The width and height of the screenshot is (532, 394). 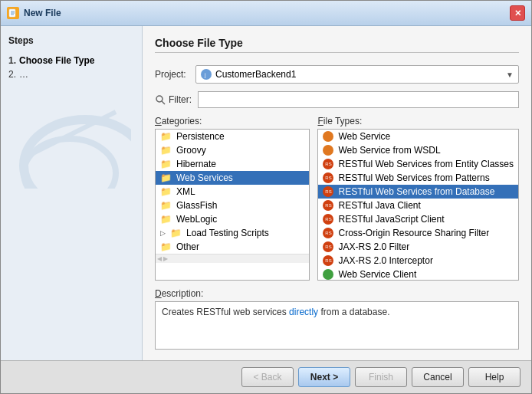 What do you see at coordinates (266, 14) in the screenshot?
I see `title-bar: New File ✕` at bounding box center [266, 14].